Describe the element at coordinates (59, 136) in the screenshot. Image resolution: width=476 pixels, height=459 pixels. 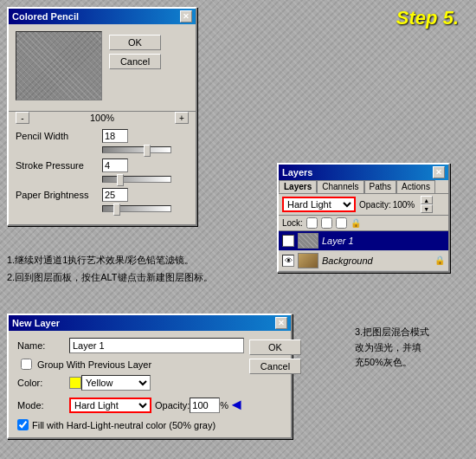
I see `pencil-width-label: Pencil Width` at that location.